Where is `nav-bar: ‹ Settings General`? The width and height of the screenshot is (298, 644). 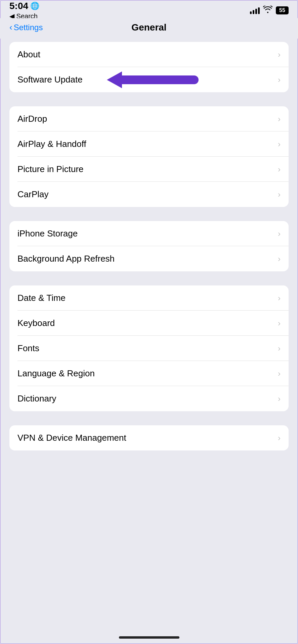
nav-bar: ‹ Settings General is located at coordinates (149, 28).